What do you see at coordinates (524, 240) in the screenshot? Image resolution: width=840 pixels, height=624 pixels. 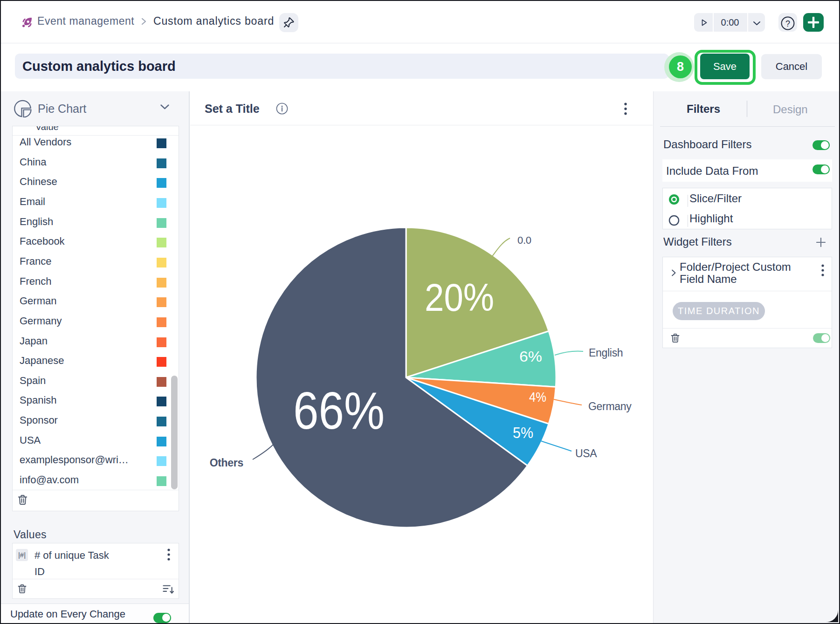 I see `svg-text: 0.0` at bounding box center [524, 240].